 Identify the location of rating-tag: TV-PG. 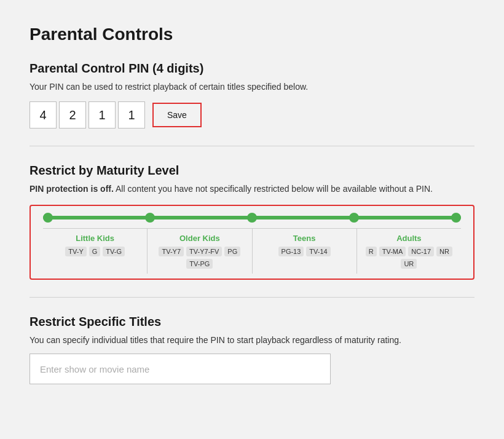
(199, 264).